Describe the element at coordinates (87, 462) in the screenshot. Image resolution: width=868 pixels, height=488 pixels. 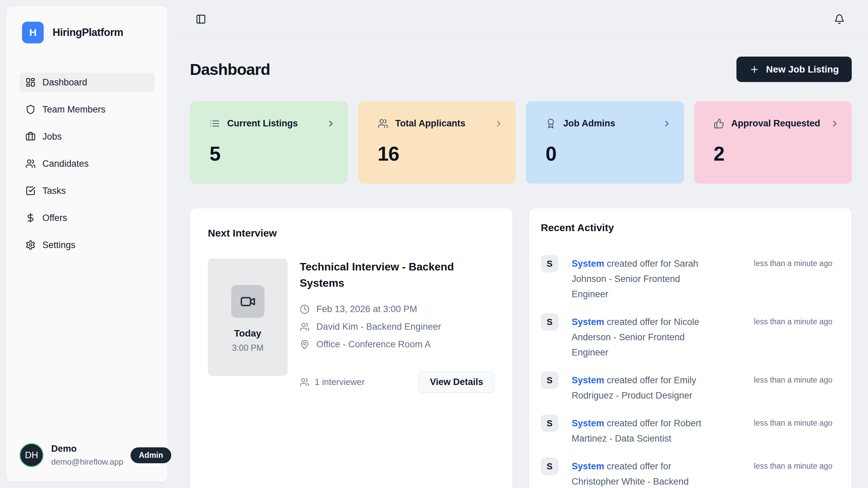
I see `user-email: demo@hireflow.app` at that location.